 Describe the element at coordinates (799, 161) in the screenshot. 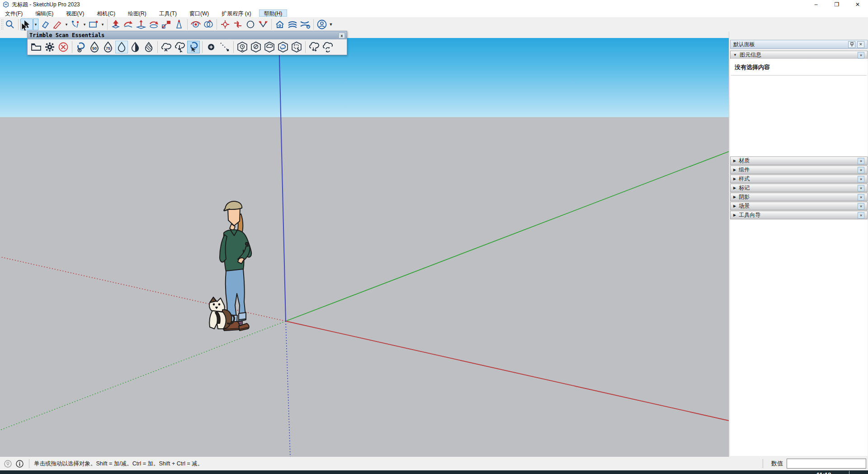

I see `section-materials: ▶ 材质 ✕` at that location.